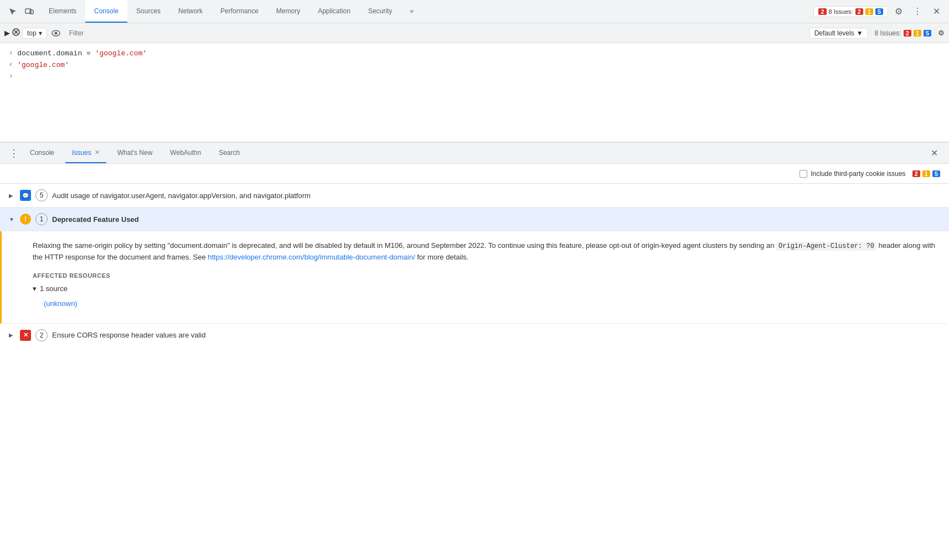 This screenshot has height=560, width=949. Describe the element at coordinates (42, 219) in the screenshot. I see `deprecated-count-circle: 1` at that location.